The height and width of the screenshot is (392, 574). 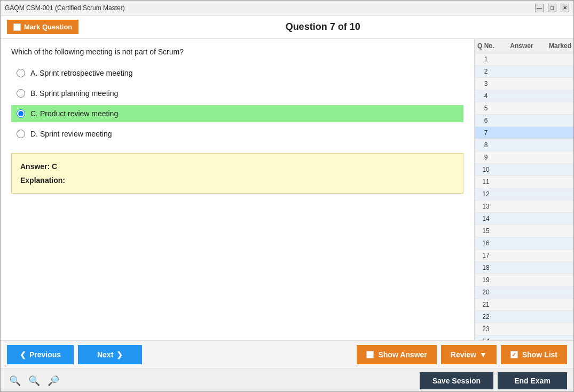 What do you see at coordinates (15, 381) in the screenshot?
I see `zoom-in-button: 🔍` at bounding box center [15, 381].